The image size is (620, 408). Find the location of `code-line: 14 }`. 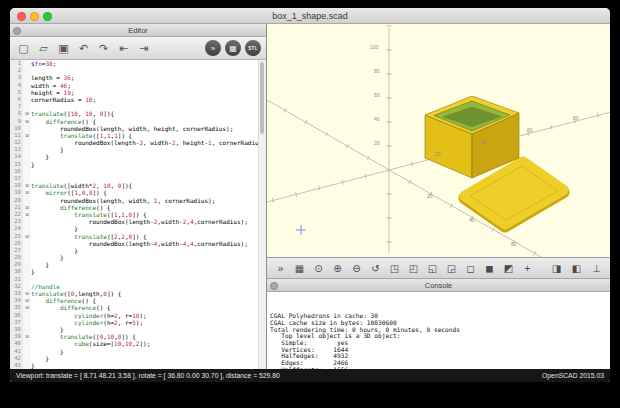

code-line: 14 } is located at coordinates (138, 156).